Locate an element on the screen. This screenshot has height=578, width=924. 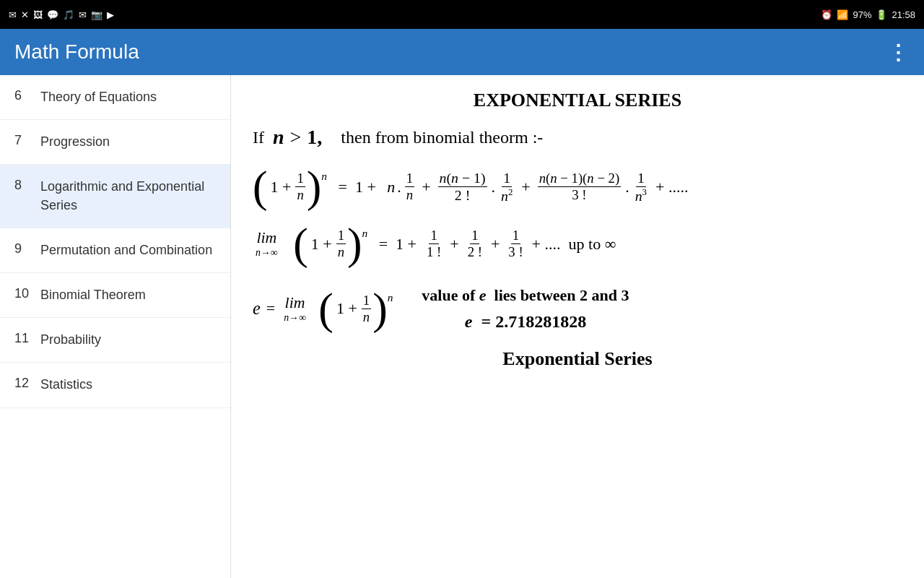
sidebar-label-9: Permutation and Combination is located at coordinates (126, 250).